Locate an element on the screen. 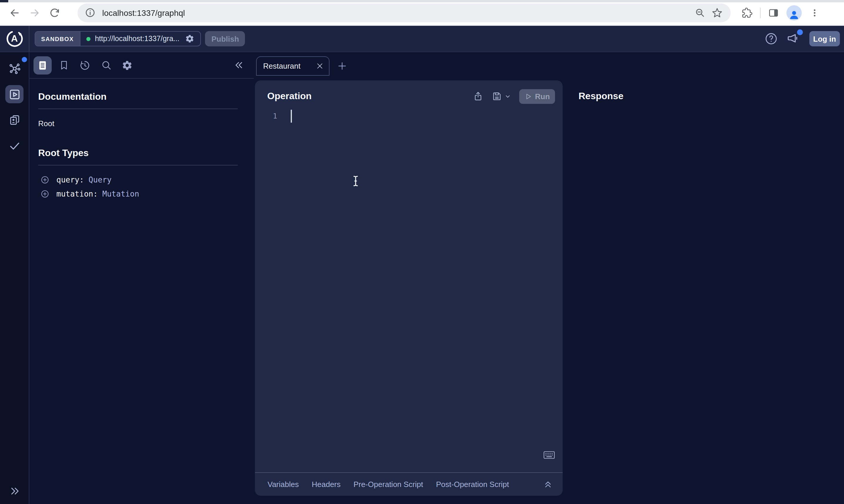  docs-toolbar is located at coordinates (141, 65).